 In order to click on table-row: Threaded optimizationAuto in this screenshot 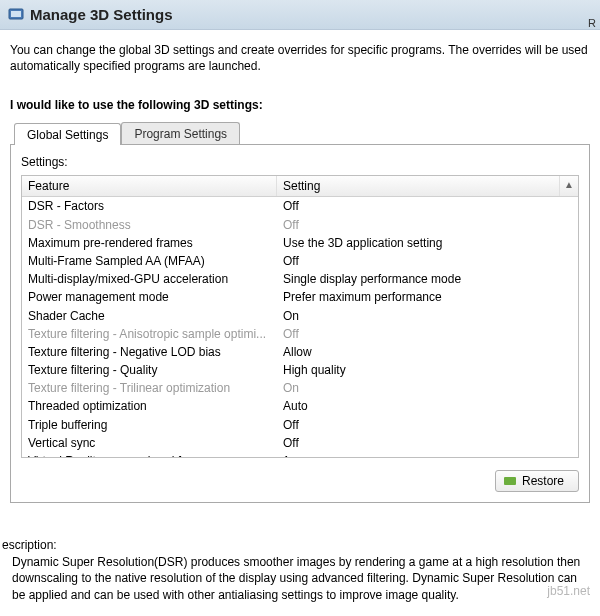, I will do `click(300, 406)`.